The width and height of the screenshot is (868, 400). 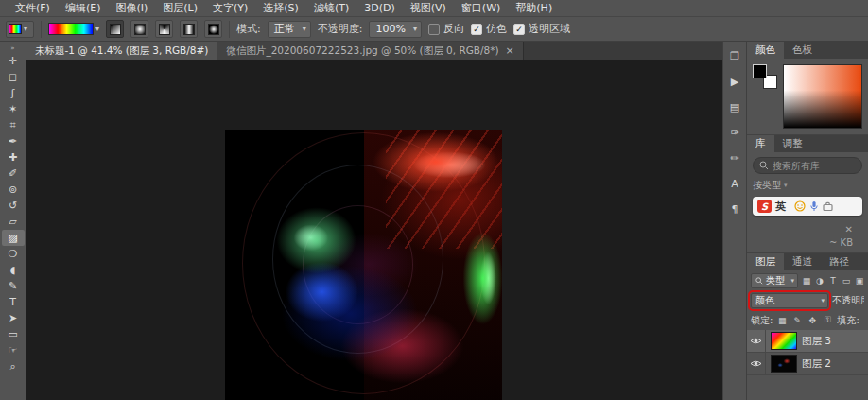 What do you see at coordinates (800, 206) in the screenshot?
I see `emoji-icon` at bounding box center [800, 206].